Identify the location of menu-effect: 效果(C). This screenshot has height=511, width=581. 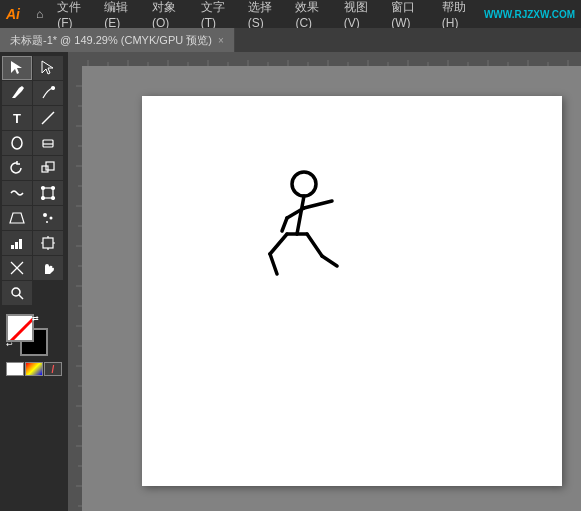
(312, 16).